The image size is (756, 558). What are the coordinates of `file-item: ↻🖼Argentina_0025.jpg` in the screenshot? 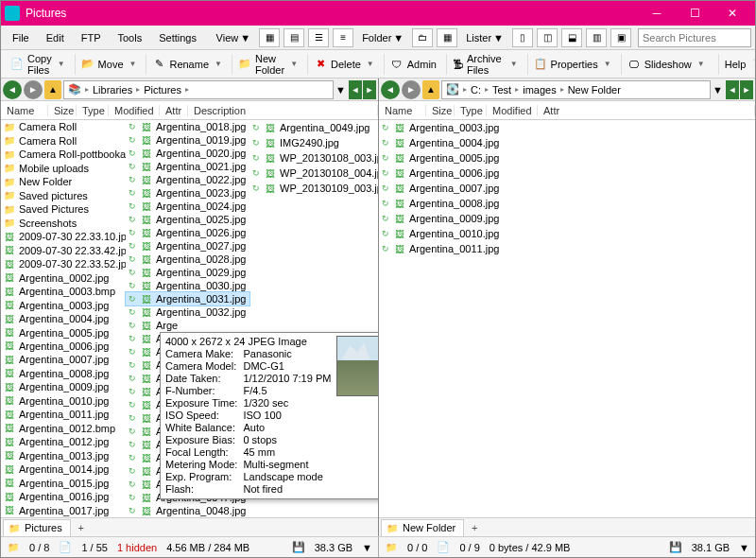 It's located at (187, 219).